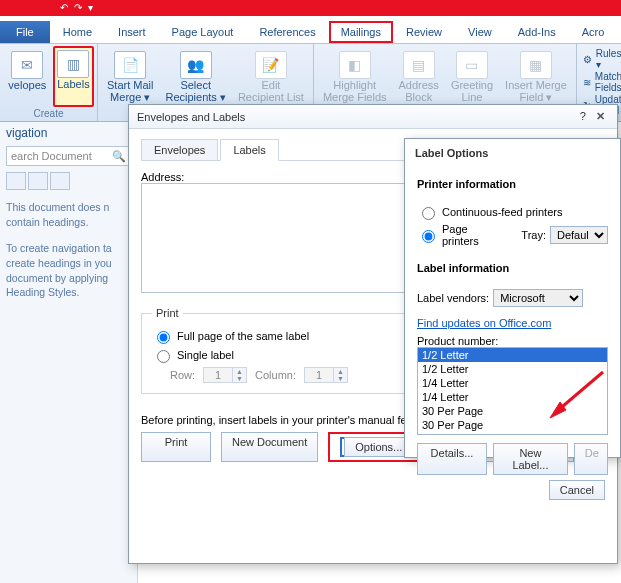 This screenshot has height=583, width=621. I want to click on tab-review: Review, so click(424, 32).